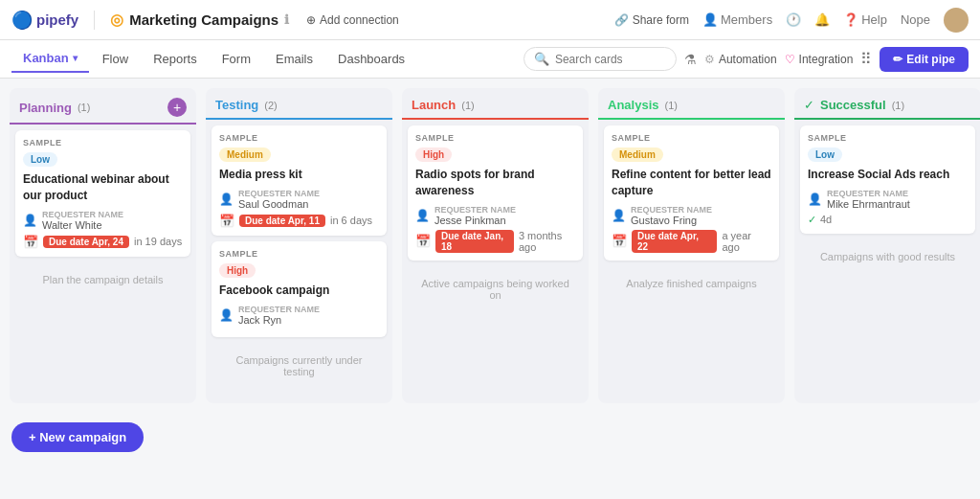 This screenshot has height=499, width=980. Describe the element at coordinates (737, 19) in the screenshot. I see `members-btn: 👤 Members` at that location.